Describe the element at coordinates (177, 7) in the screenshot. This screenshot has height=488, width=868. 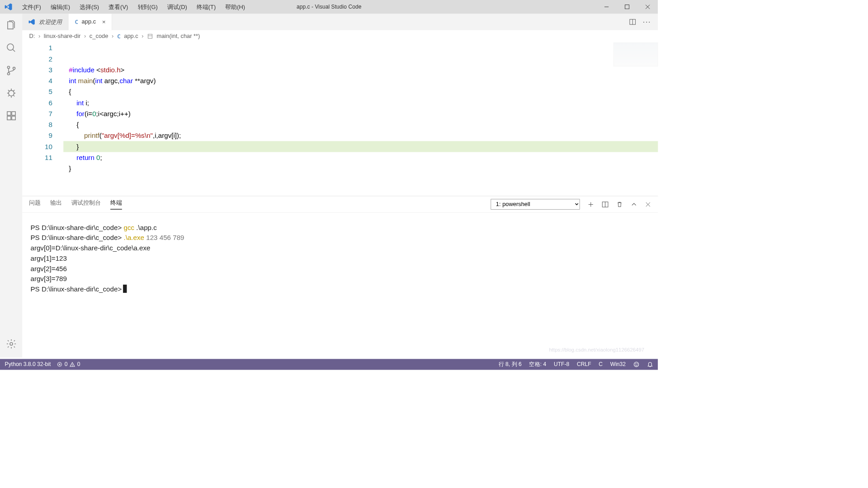
I see `menu-调试d: 调试(D)` at that location.